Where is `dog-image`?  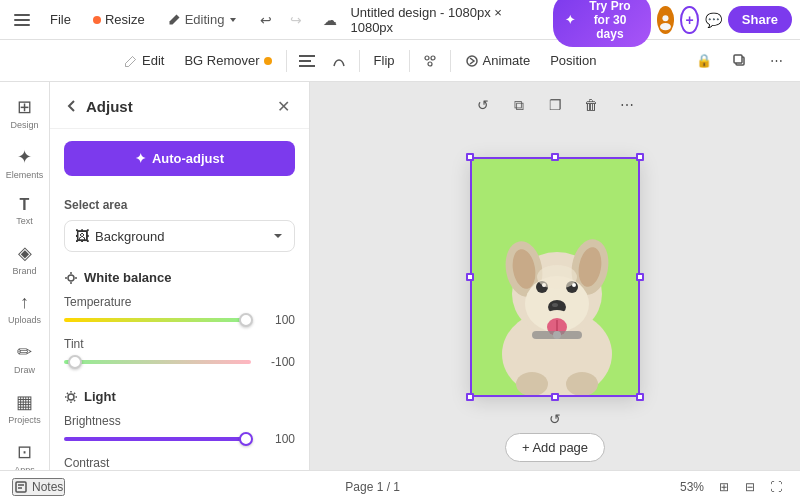
dog-image is located at coordinates (556, 278).